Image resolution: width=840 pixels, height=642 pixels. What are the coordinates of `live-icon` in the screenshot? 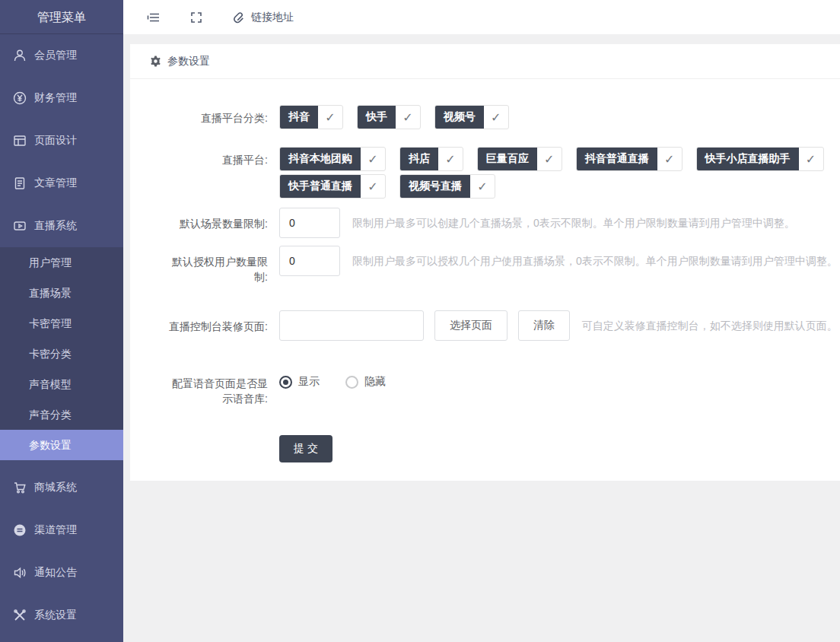 It's located at (20, 226).